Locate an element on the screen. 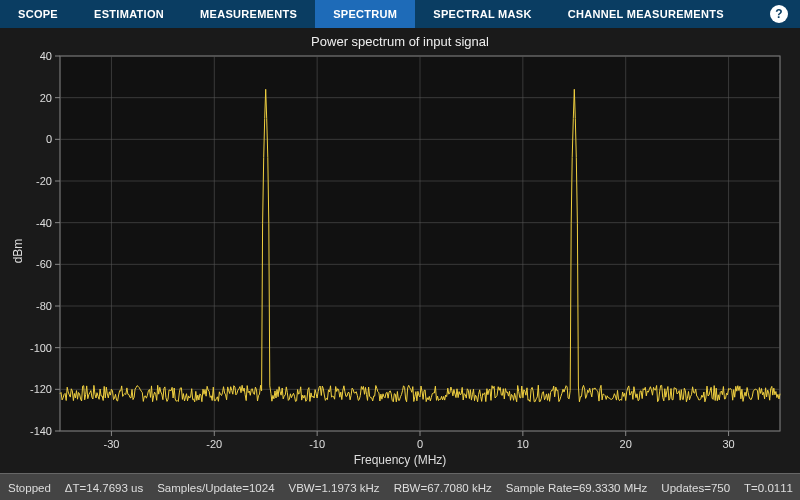 The height and width of the screenshot is (500, 800). status-rate: Sample Rate=69.3330 MHz is located at coordinates (577, 488).